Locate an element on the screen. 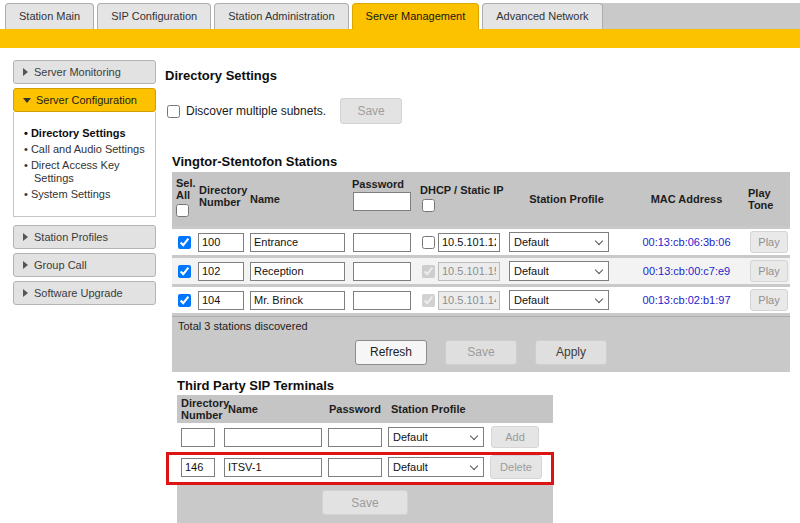  discover-subnets-row: Discover multiple subnets. Save is located at coordinates (284, 111).